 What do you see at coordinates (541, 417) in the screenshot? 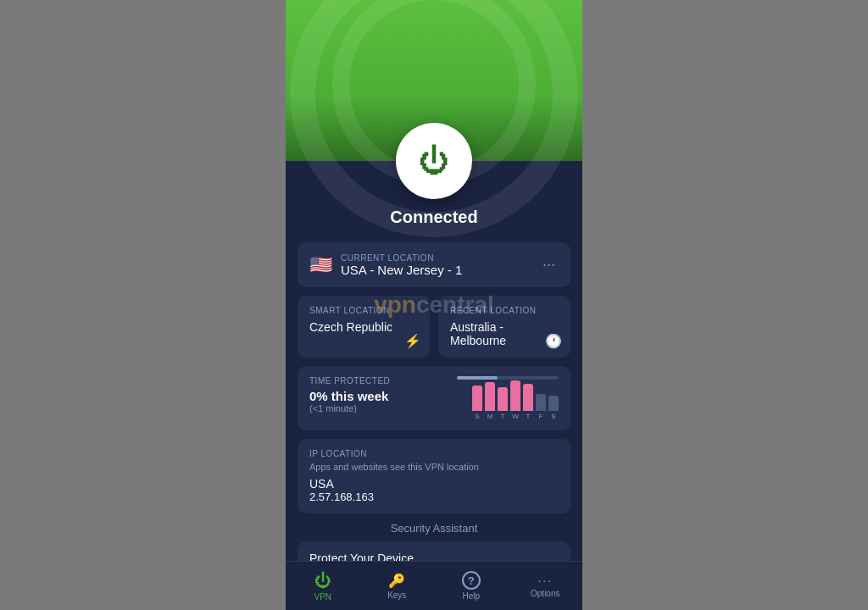
I see `bar-day-F: F` at bounding box center [541, 417].